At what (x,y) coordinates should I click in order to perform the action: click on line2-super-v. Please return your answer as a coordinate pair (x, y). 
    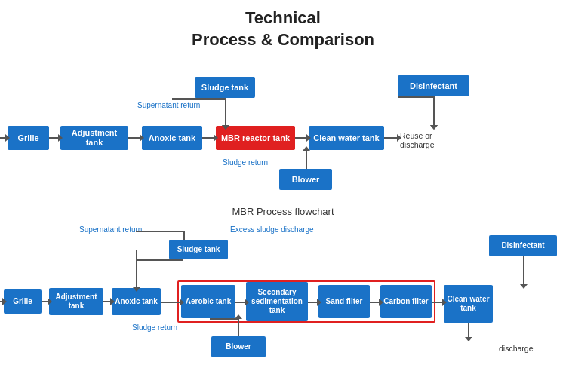
    Looking at the image, I should click on (184, 235).